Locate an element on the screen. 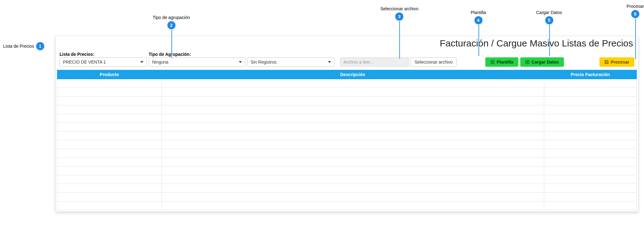 The image size is (644, 236). excel-icon is located at coordinates (493, 62).